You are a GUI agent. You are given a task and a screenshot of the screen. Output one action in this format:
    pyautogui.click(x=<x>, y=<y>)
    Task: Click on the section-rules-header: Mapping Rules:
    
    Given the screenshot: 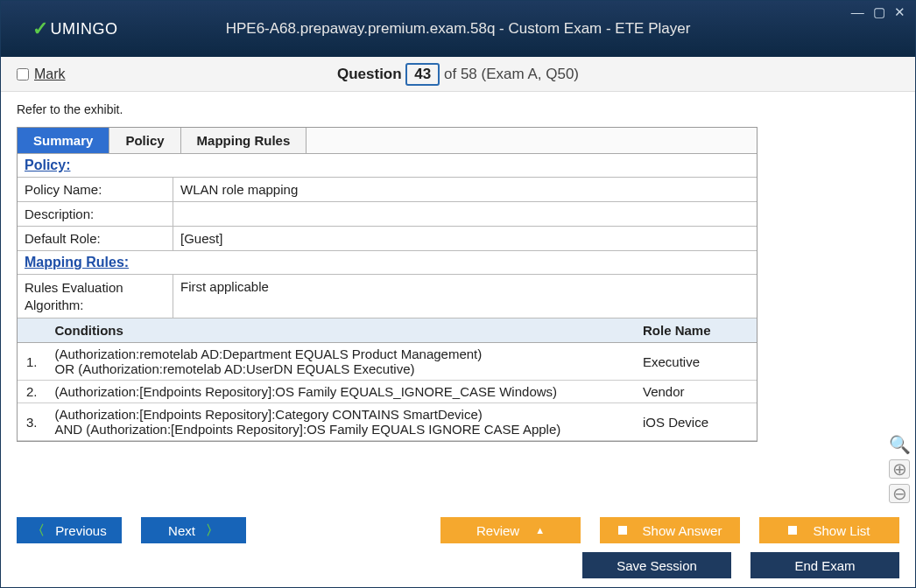 What is the action you would take?
    pyautogui.click(x=387, y=262)
    